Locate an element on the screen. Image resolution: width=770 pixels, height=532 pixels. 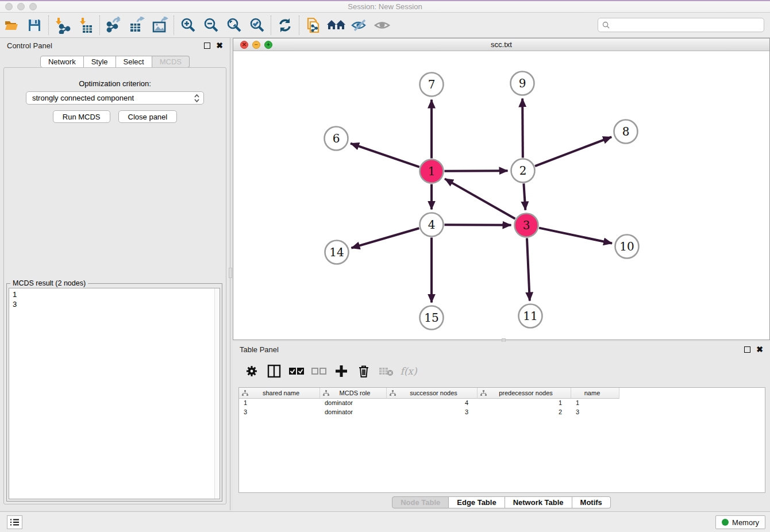
export-network-icon is located at coordinates (114, 25).